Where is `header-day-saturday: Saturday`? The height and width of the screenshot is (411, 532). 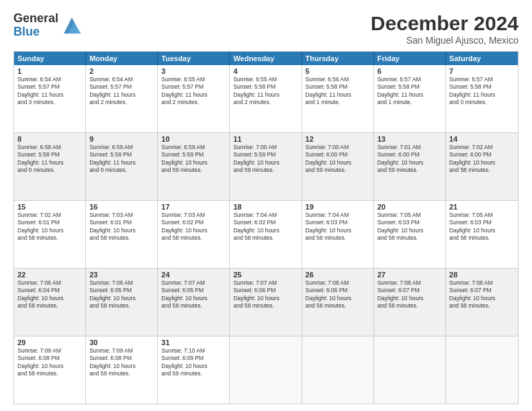 header-day-saturday: Saturday is located at coordinates (482, 58).